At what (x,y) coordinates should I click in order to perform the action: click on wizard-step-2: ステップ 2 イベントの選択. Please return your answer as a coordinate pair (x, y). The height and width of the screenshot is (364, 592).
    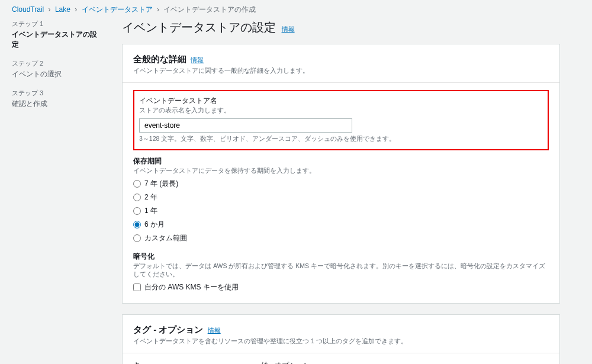
    Looking at the image, I should click on (56, 69).